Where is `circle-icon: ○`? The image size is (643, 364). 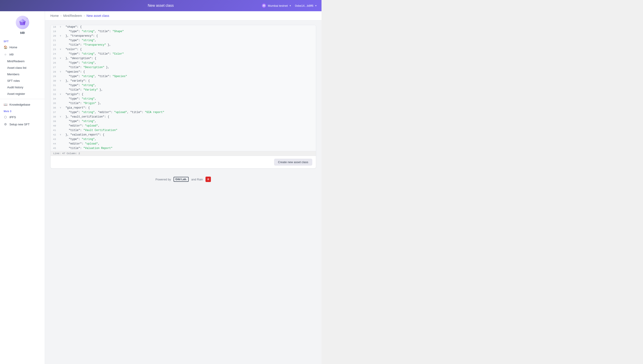 circle-icon: ○ is located at coordinates (6, 54).